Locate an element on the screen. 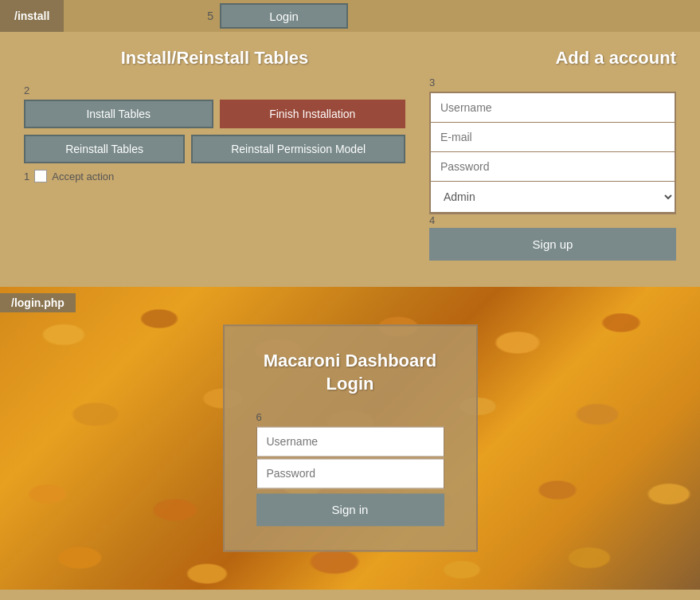 Image resolution: width=700 pixels, height=600 pixels. install-buttons-row2: Reinstall Tables Reinstall Permission Mo… is located at coordinates (215, 149).